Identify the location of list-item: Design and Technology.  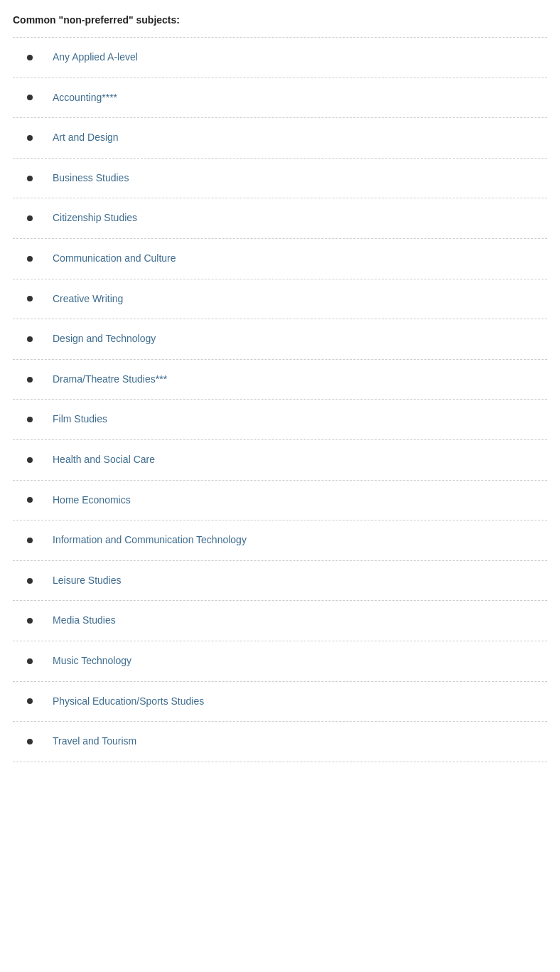
(280, 340).